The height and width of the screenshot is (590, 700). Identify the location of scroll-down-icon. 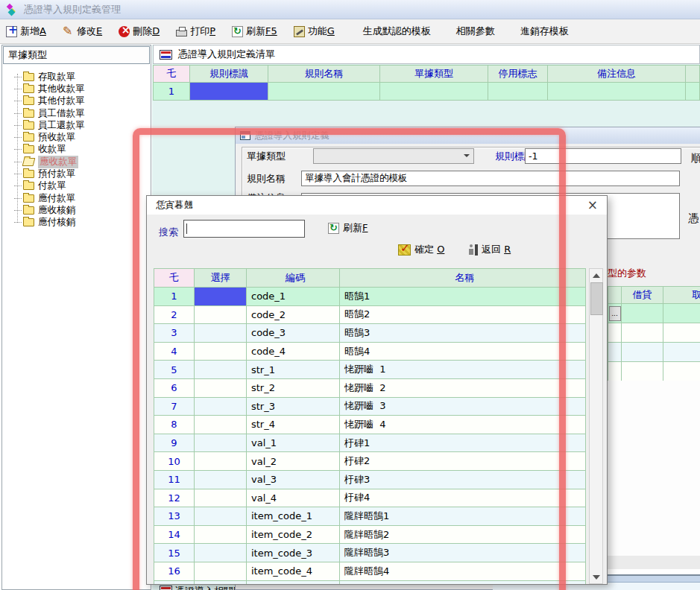
(596, 577).